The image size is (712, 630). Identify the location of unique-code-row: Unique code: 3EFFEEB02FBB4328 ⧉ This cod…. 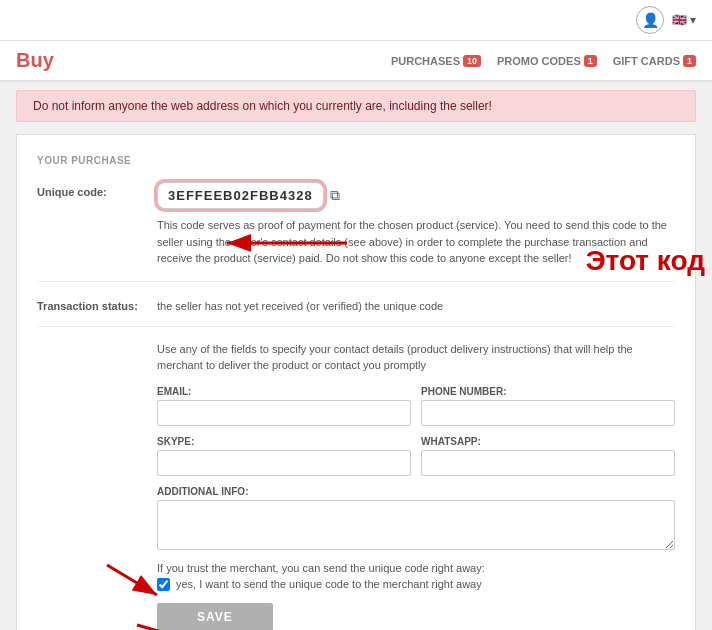
(356, 232).